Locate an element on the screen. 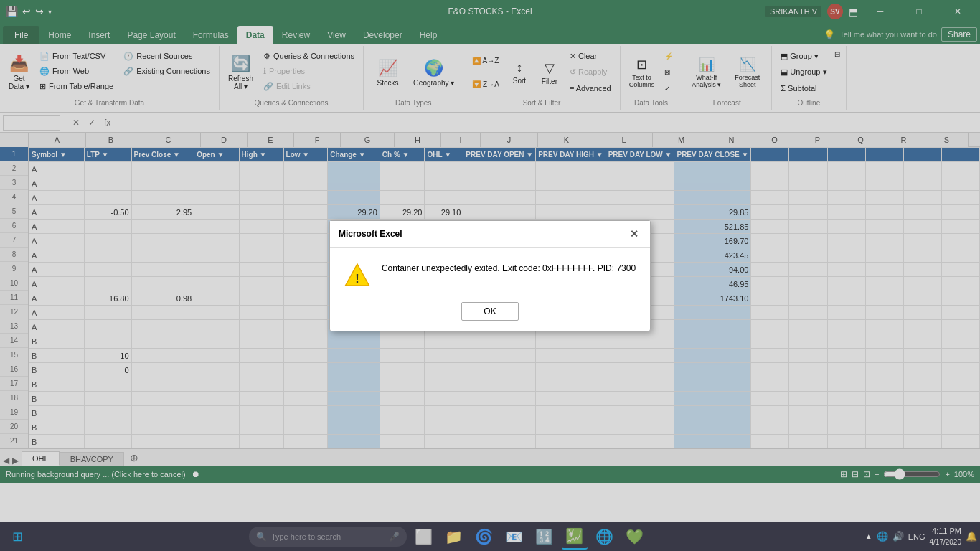 This screenshot has width=980, height=551. warning-icon: ! is located at coordinates (357, 275).